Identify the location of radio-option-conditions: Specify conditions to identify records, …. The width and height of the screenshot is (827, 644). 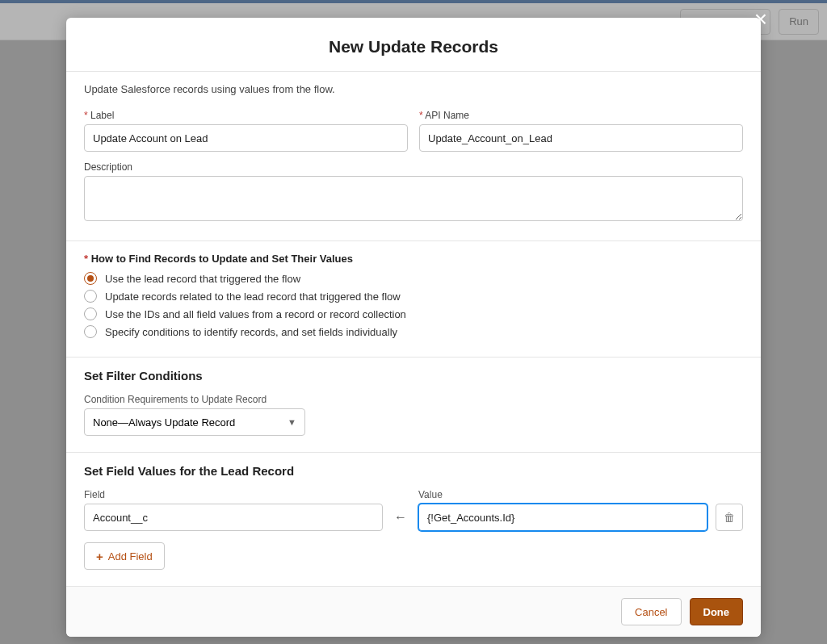
(414, 332).